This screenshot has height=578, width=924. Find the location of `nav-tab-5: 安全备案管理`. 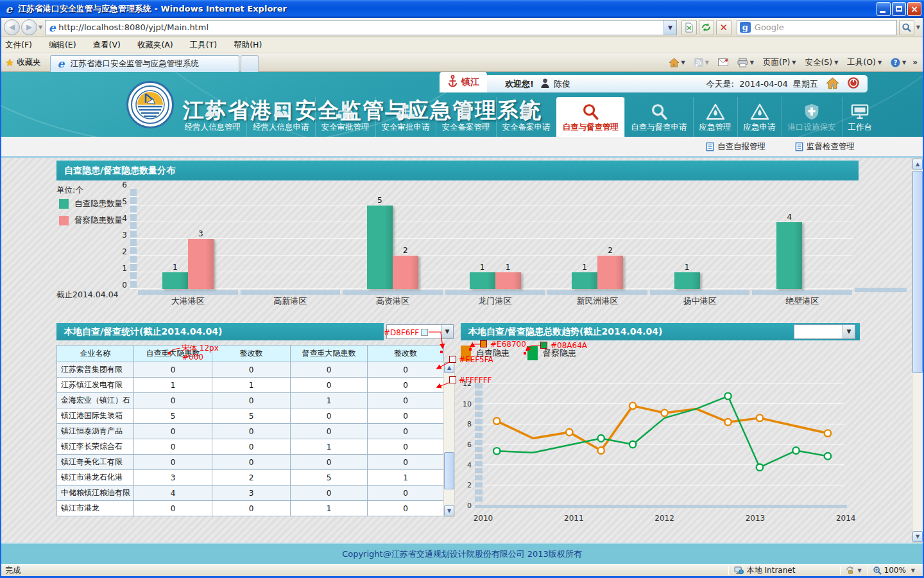

nav-tab-5: 安全备案管理 is located at coordinates (466, 117).